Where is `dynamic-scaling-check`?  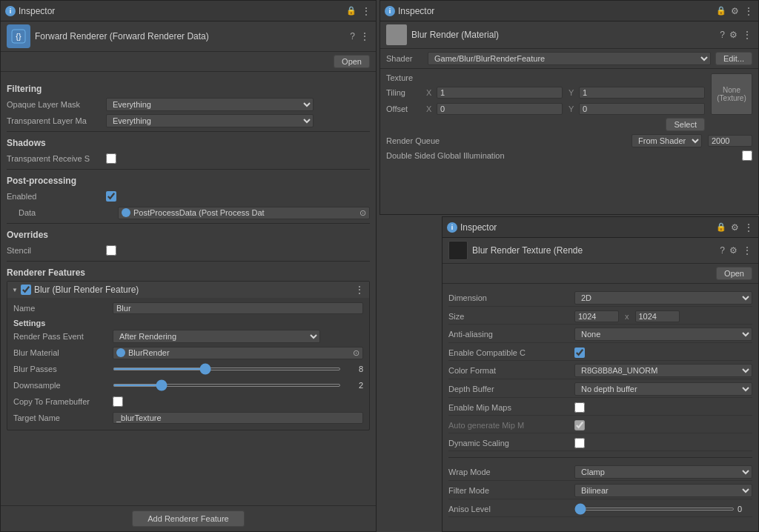 dynamic-scaling-check is located at coordinates (580, 443).